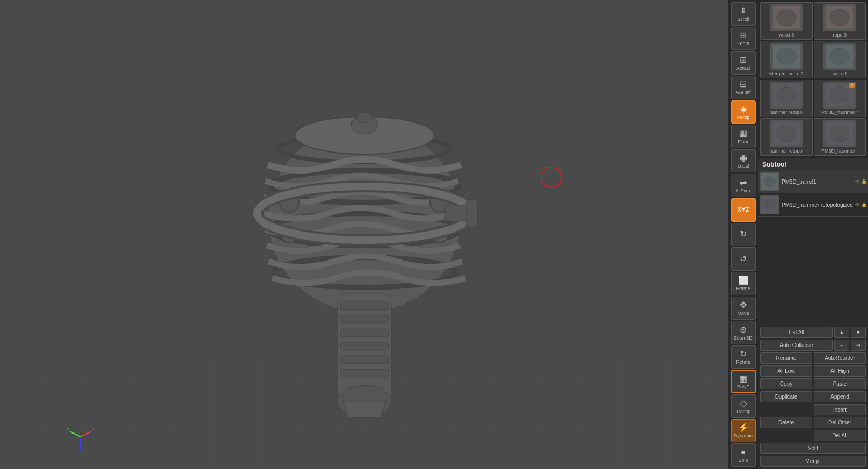 This screenshot has height=469, width=868. What do you see at coordinates (93, 429) in the screenshot?
I see `svg-text: x` at bounding box center [93, 429].